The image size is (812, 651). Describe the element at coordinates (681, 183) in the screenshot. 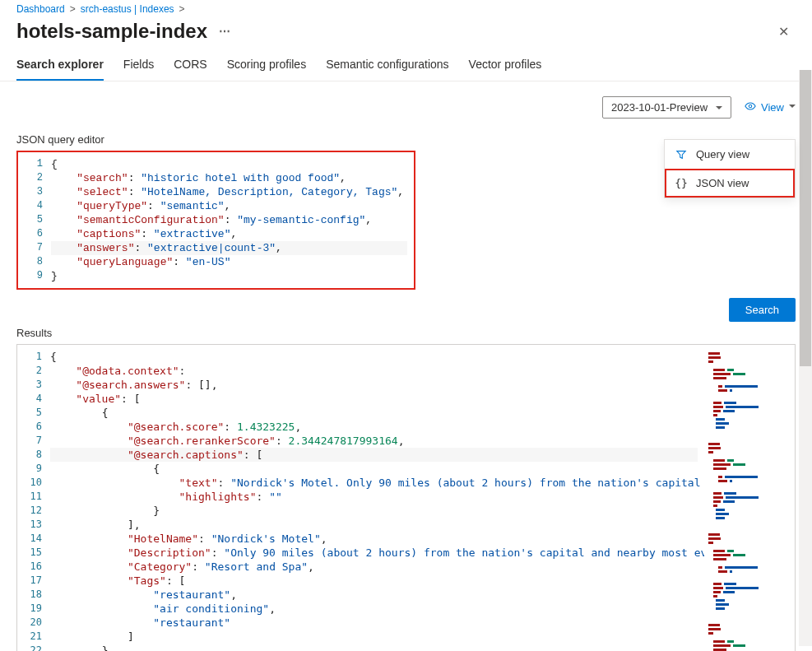

I see `braces-icon: {}` at that location.